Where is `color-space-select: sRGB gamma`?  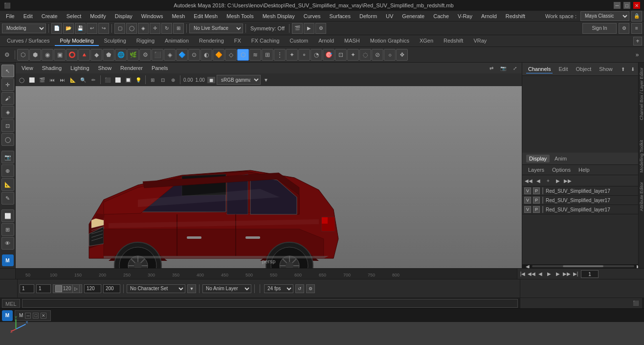 color-space-select: sRGB gamma is located at coordinates (239, 80).